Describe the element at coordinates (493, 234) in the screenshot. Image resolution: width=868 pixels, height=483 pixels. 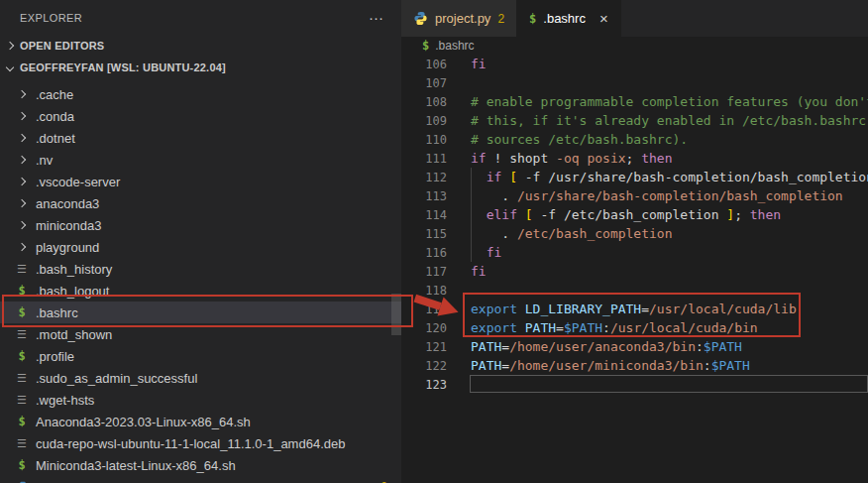
I see `code-token: .` at that location.